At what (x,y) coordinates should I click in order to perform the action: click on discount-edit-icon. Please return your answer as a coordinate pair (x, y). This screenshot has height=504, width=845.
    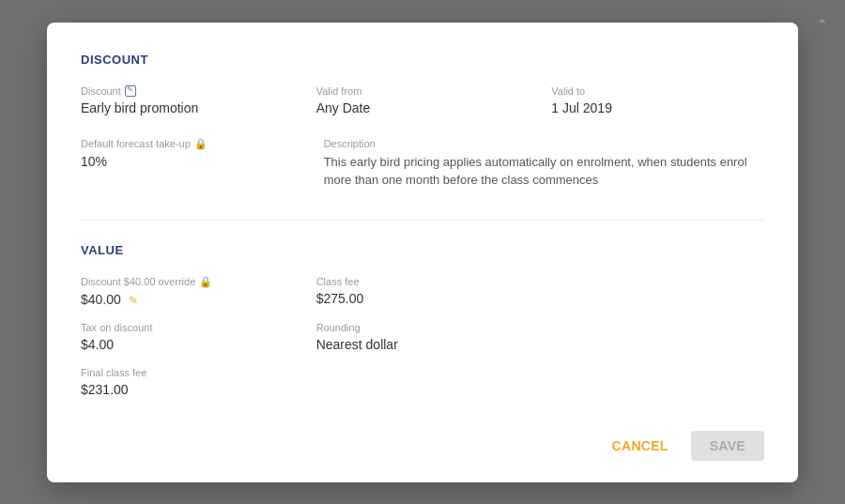
    Looking at the image, I should click on (131, 91).